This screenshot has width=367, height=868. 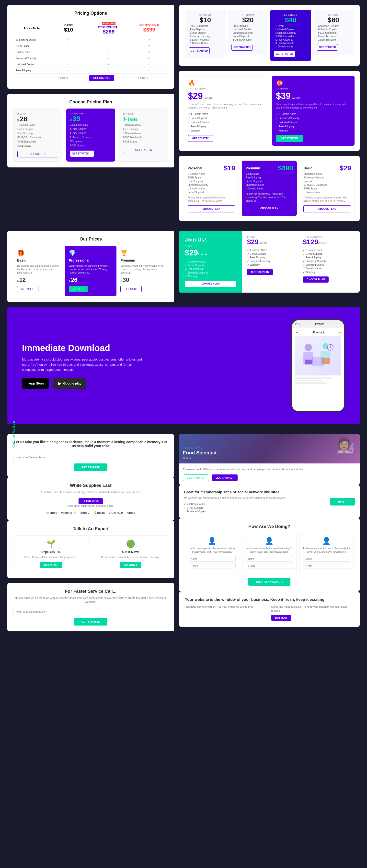 What do you see at coordinates (51, 565) in the screenshot?
I see `buy-now-urge-button: BUY NOW >` at bounding box center [51, 565].